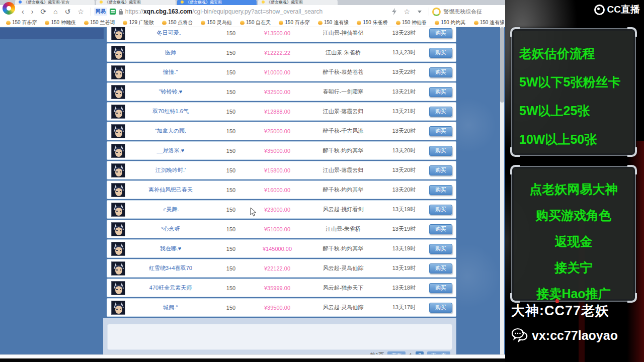 This screenshot has width=644, height=362. Describe the element at coordinates (282, 72) in the screenshot. I see `listing-row: 憧憧.'' 150 ¥10000.00 醉千秋-慕楚苍苍 13天22时 购买` at that location.